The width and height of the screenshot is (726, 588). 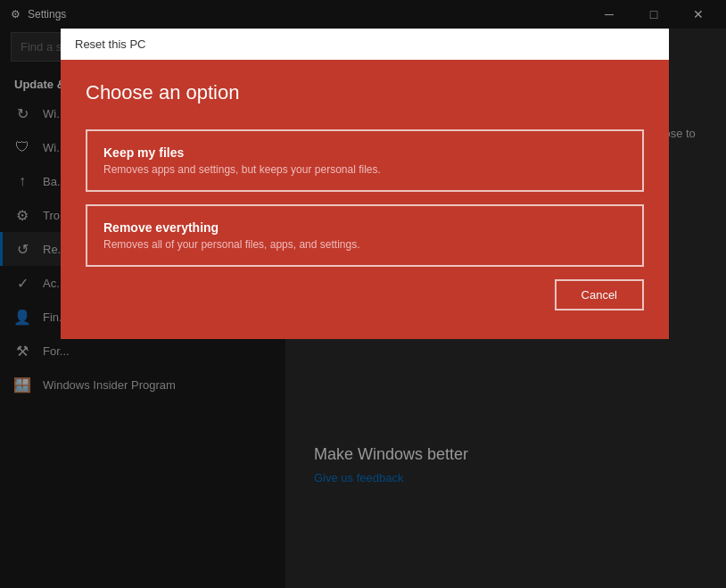 I want to click on remove-everything-desc: Removes all of your personal files, apps…, so click(x=365, y=244).